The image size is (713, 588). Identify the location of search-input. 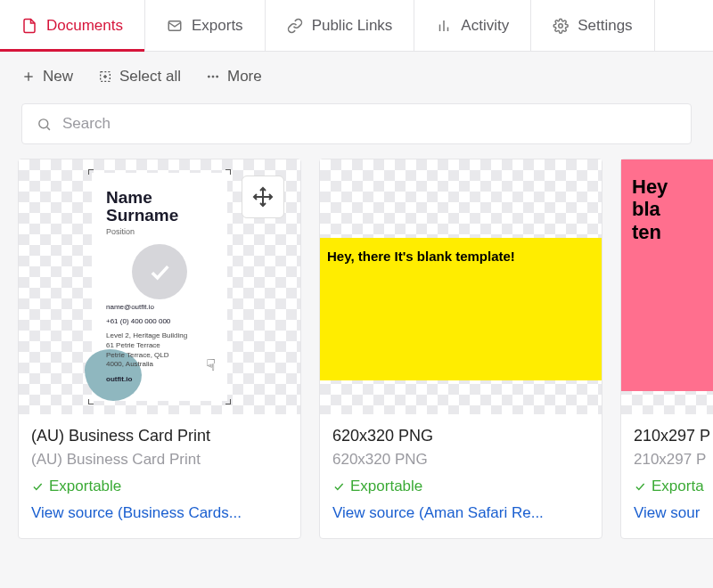
(369, 124).